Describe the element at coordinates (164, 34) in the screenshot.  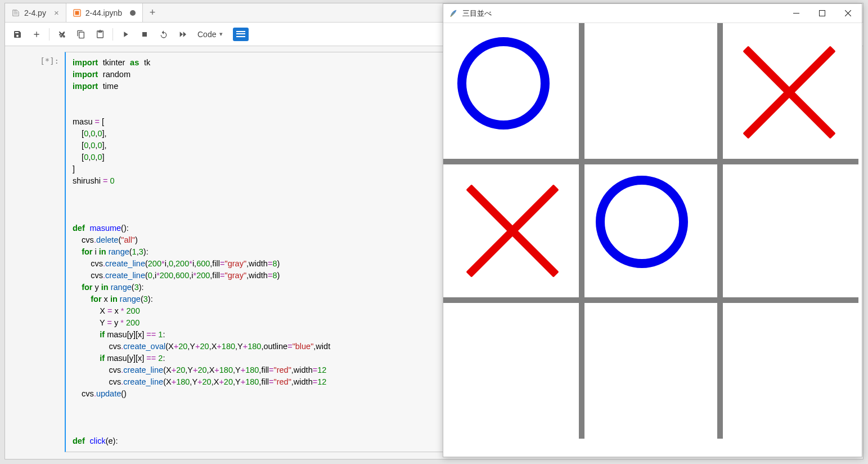
I see `restart-button` at that location.